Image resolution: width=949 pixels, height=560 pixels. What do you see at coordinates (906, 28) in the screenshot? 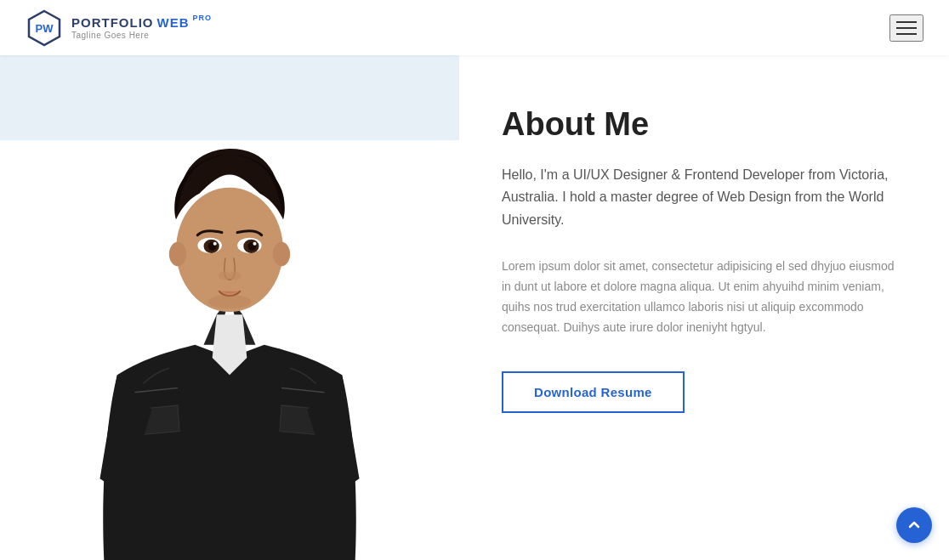
I see `hamburger-menu-button` at bounding box center [906, 28].